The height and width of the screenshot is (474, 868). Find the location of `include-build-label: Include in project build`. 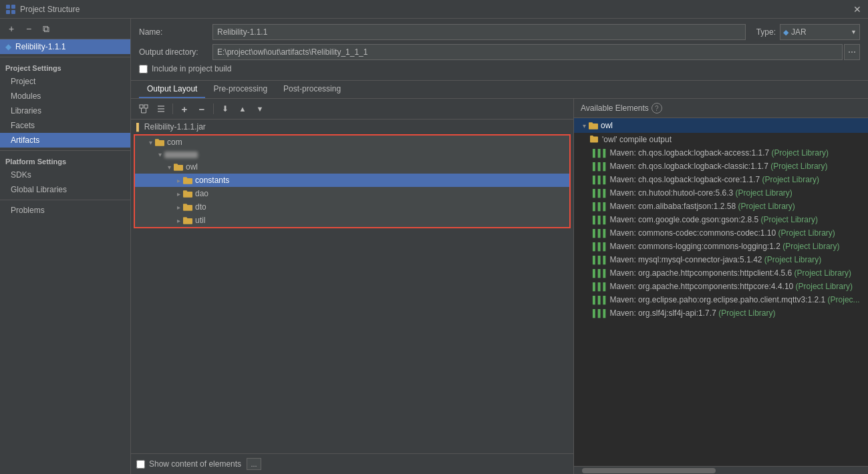

include-build-label: Include in project build is located at coordinates (191, 69).